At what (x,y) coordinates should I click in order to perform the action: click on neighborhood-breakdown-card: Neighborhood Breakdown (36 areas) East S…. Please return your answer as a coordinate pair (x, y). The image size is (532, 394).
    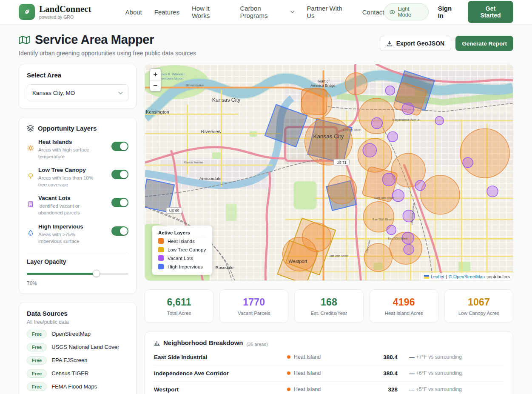
    Looking at the image, I should click on (329, 363).